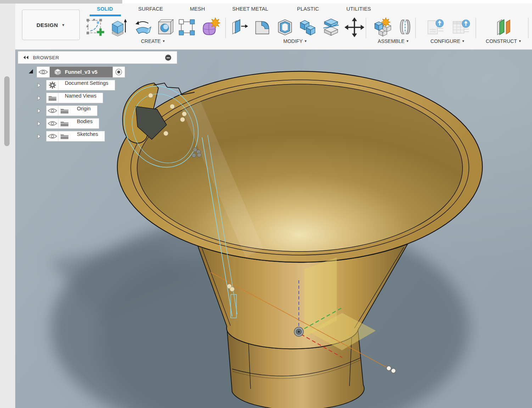  What do you see at coordinates (354, 27) in the screenshot?
I see `move-copy-icon` at bounding box center [354, 27].